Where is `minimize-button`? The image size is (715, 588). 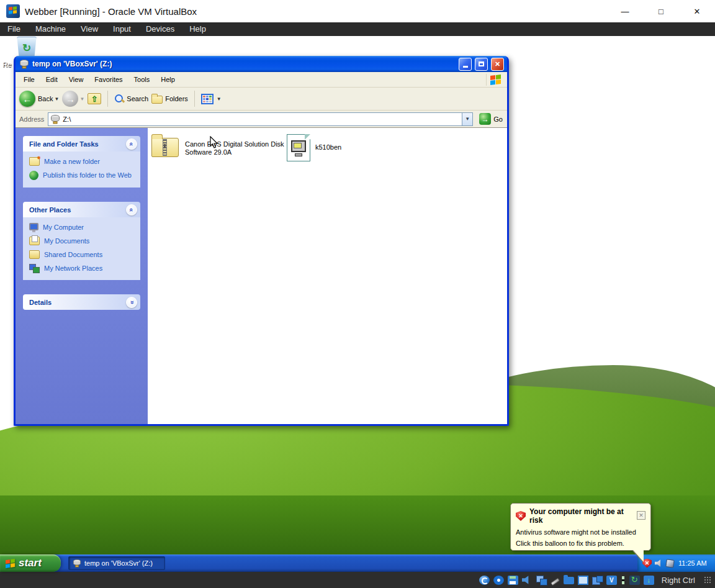
minimize-button is located at coordinates (465, 65).